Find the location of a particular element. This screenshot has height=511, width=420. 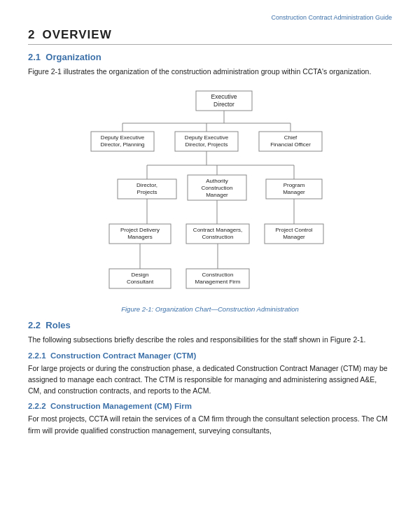

svg-text: Executive is located at coordinates (224, 97).